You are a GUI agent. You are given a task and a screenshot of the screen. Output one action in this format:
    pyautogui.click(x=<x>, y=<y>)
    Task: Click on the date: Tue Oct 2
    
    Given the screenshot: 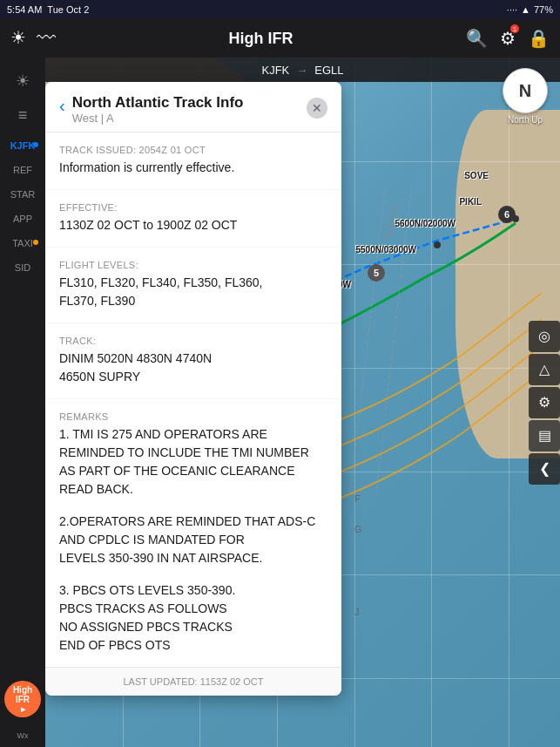 What is the action you would take?
    pyautogui.click(x=68, y=10)
    